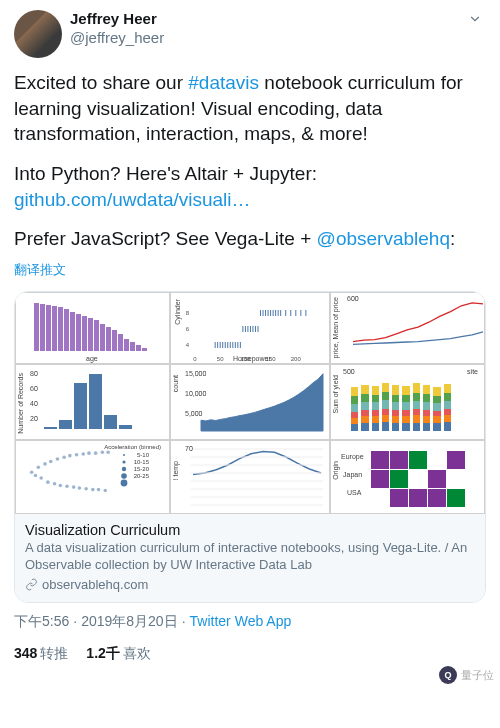 The width and height of the screenshot is (500, 728). What do you see at coordinates (408, 328) in the screenshot?
I see `thumb-line-dual: price, Mean of price 600` at bounding box center [408, 328].